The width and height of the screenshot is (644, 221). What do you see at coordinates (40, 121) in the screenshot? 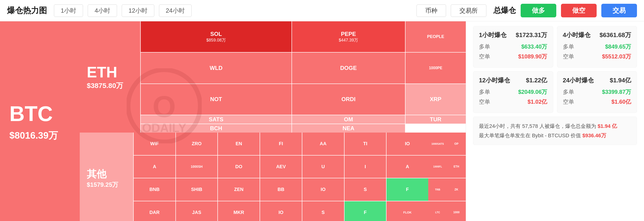
I see `btc-cell: BTC $8016.39万` at bounding box center [40, 121].